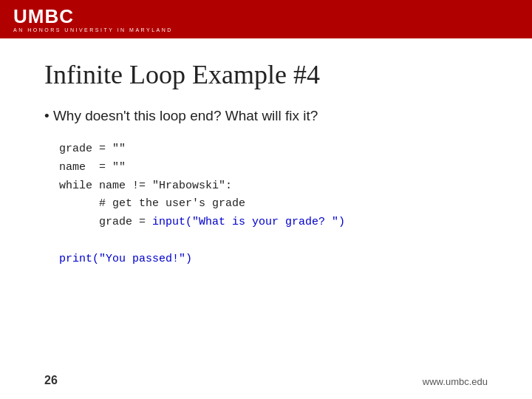 The height and width of the screenshot is (399, 532). I want to click on code-line-1: grade = "", so click(273, 149).